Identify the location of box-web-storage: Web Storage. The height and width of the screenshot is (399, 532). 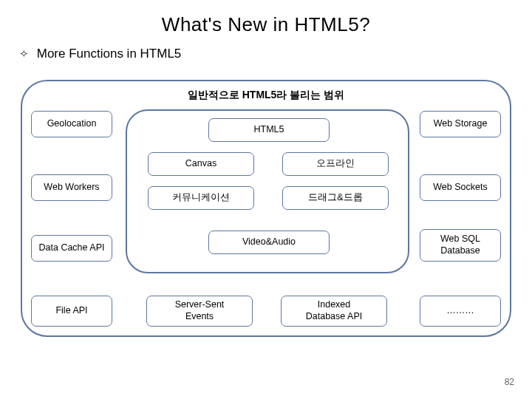
(460, 124).